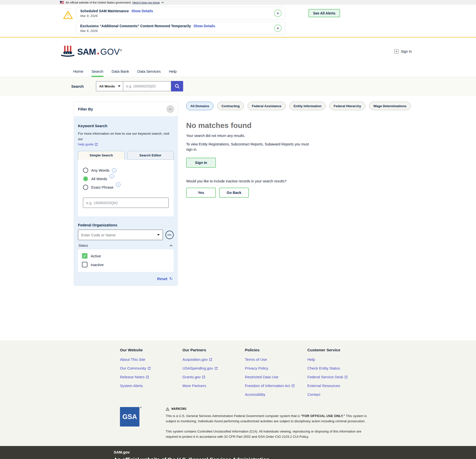 This screenshot has height=459, width=476. What do you see at coordinates (126, 155) in the screenshot?
I see `keyword-tabs: Simple Search Search Editor` at bounding box center [126, 155].